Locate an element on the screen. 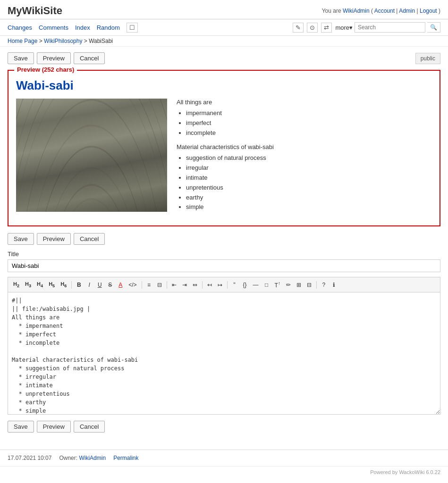 The width and height of the screenshot is (448, 483). align-center-btn: ⇥ is located at coordinates (185, 285).